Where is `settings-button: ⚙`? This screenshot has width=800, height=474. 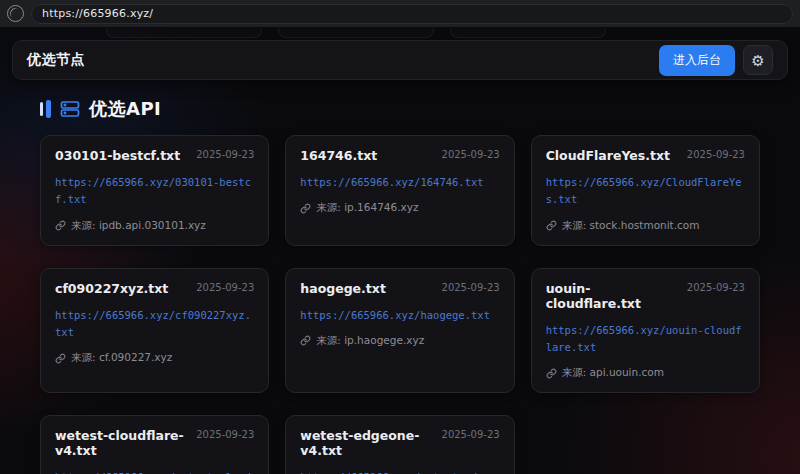 settings-button: ⚙ is located at coordinates (758, 60).